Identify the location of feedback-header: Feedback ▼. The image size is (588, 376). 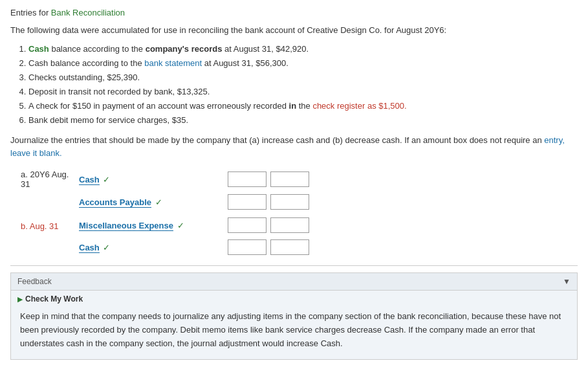
(294, 282).